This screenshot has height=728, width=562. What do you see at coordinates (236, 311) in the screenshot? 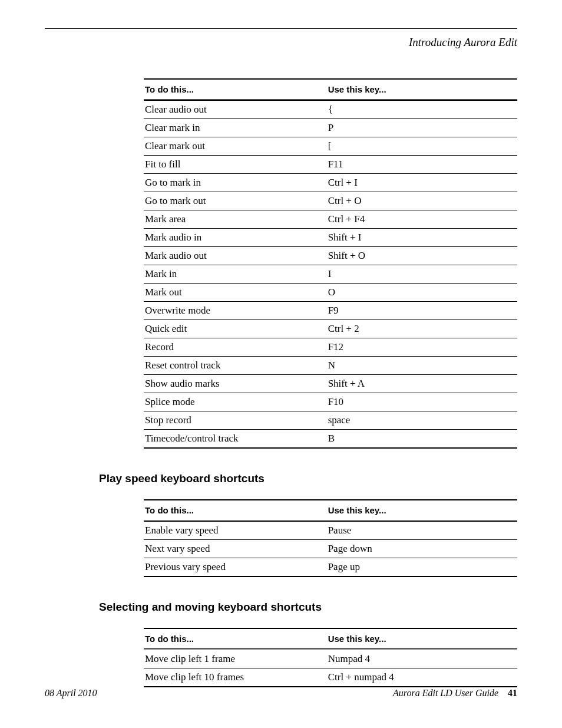
I see `cell-action: Overwrite mode` at bounding box center [236, 311].